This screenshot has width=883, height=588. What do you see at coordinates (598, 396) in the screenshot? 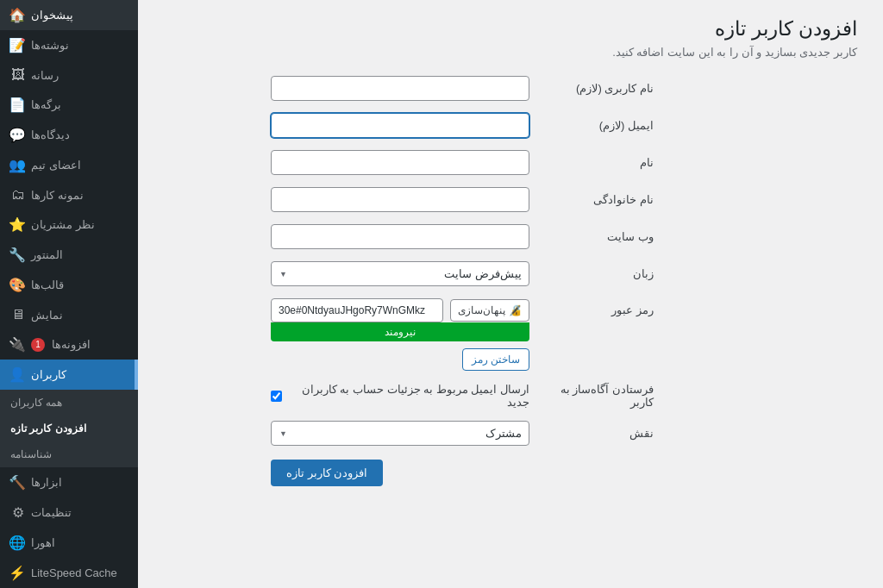
I see `notify-label: فرستادن آگاه‌ساز به کاربر` at bounding box center [598, 396].